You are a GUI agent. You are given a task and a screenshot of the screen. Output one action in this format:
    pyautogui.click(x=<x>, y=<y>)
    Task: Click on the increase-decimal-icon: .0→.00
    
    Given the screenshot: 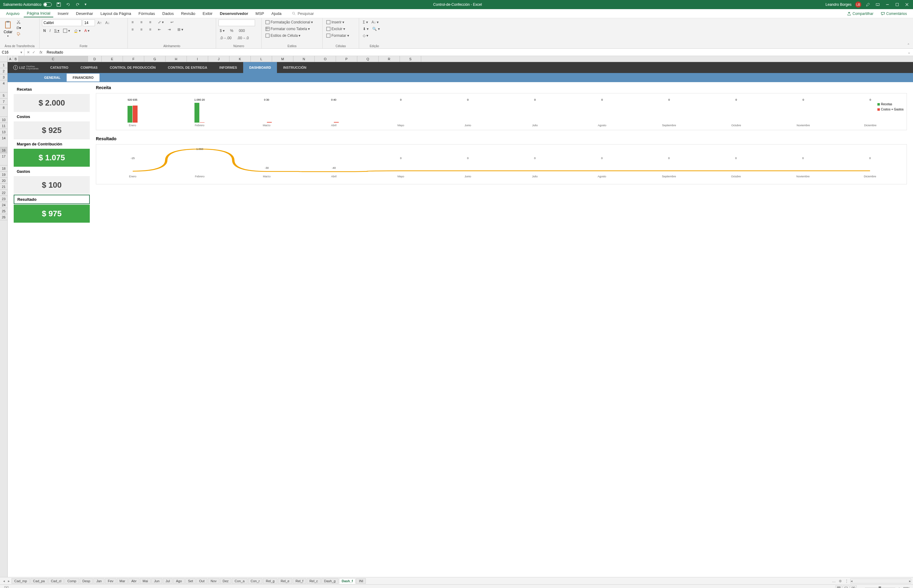 What is the action you would take?
    pyautogui.click(x=225, y=38)
    